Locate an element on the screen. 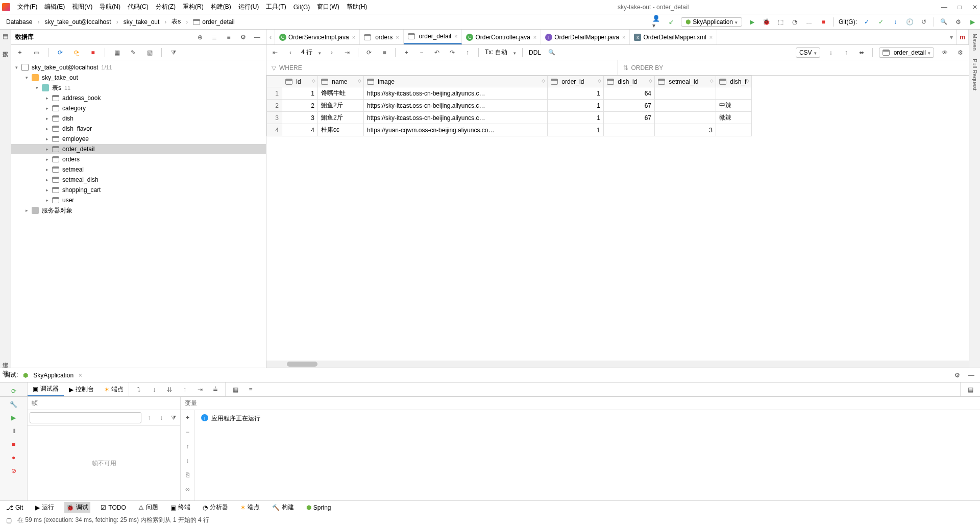  right-rail-maven: Maven is located at coordinates (975, 42).